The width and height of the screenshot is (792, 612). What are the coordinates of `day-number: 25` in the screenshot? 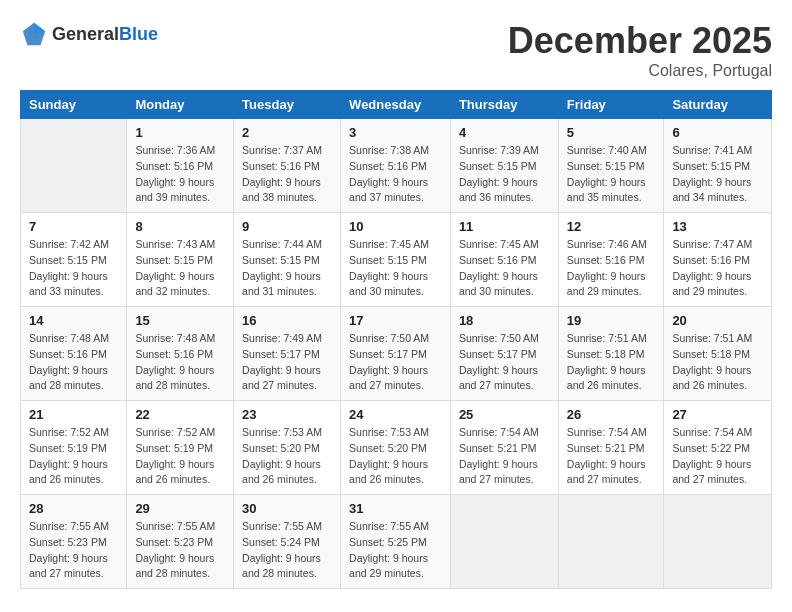 It's located at (504, 414).